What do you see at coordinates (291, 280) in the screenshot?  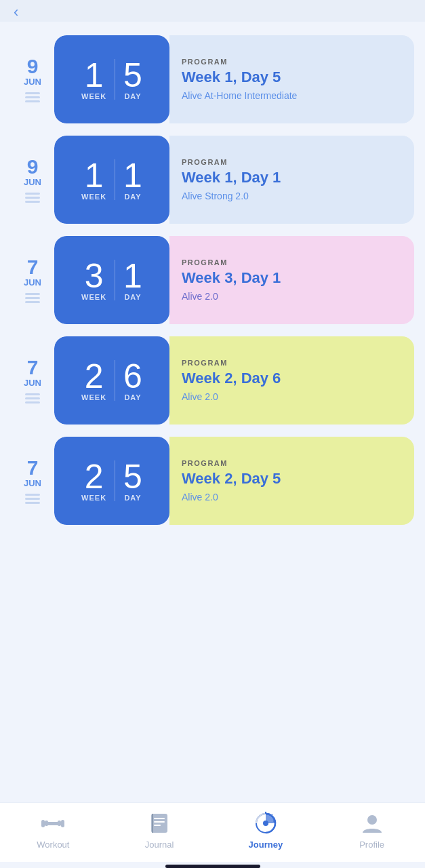 I see `card-info: PROGRAM Week 3, Day 1 Alive 2.0` at bounding box center [291, 280].